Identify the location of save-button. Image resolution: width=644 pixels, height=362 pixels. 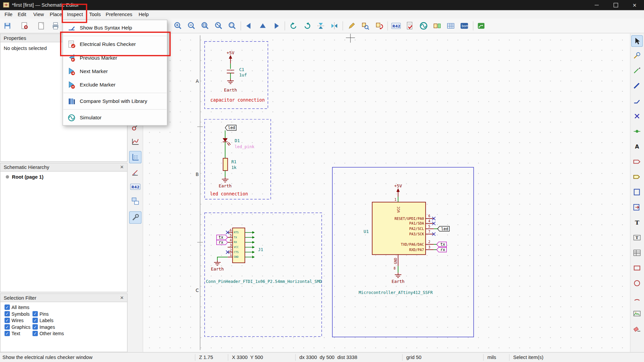
(7, 26).